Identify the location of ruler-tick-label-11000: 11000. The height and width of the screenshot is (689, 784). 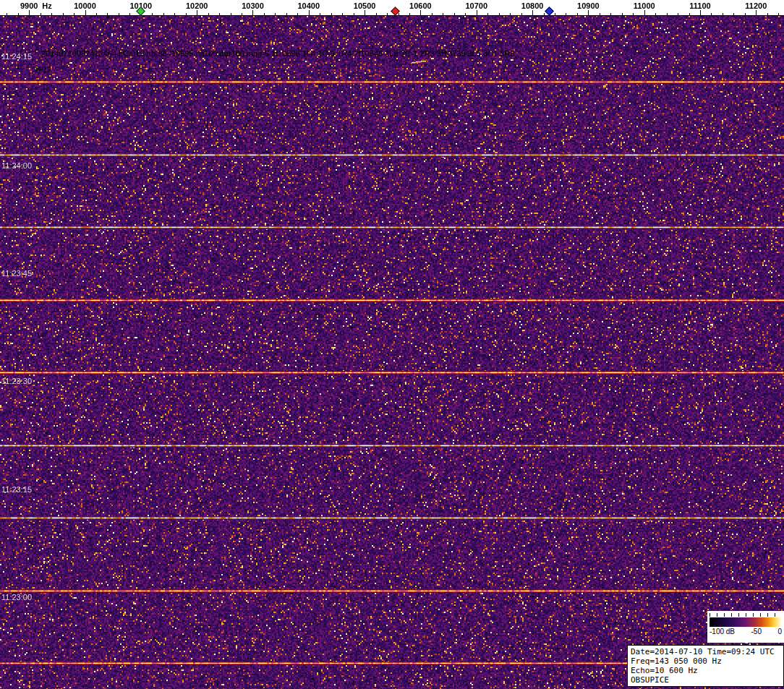
(644, 6).